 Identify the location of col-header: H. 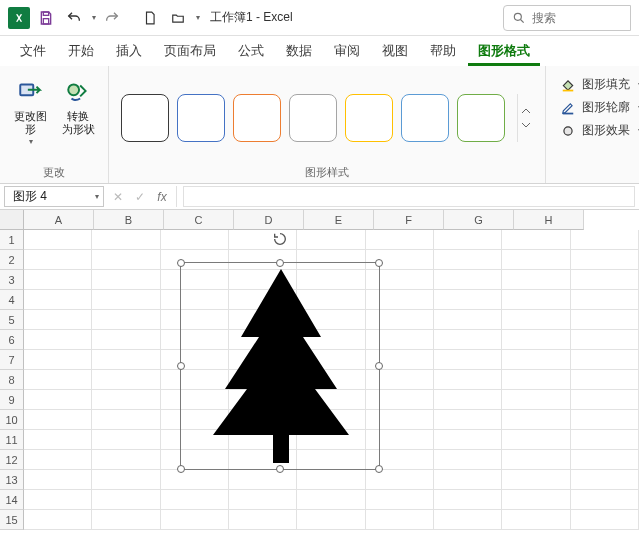
(549, 220).